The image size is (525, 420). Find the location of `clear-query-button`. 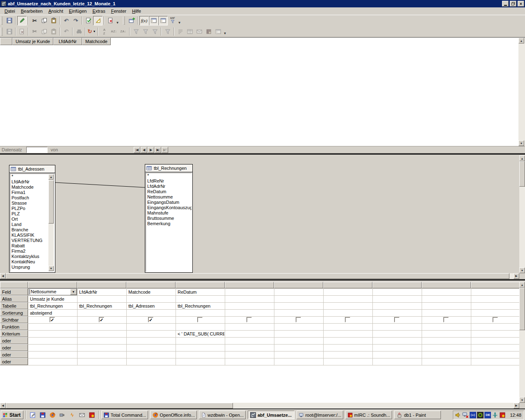

clear-query-button is located at coordinates (111, 21).